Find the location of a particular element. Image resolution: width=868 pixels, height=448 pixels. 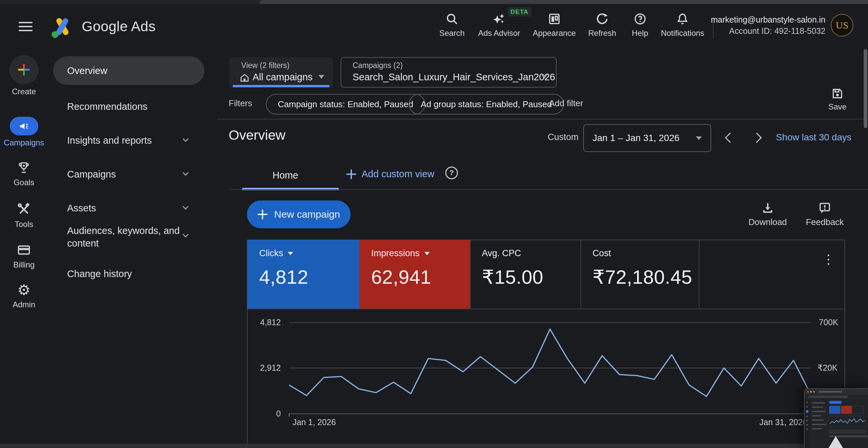

overflow-menu-icon: ⋮ is located at coordinates (829, 259).